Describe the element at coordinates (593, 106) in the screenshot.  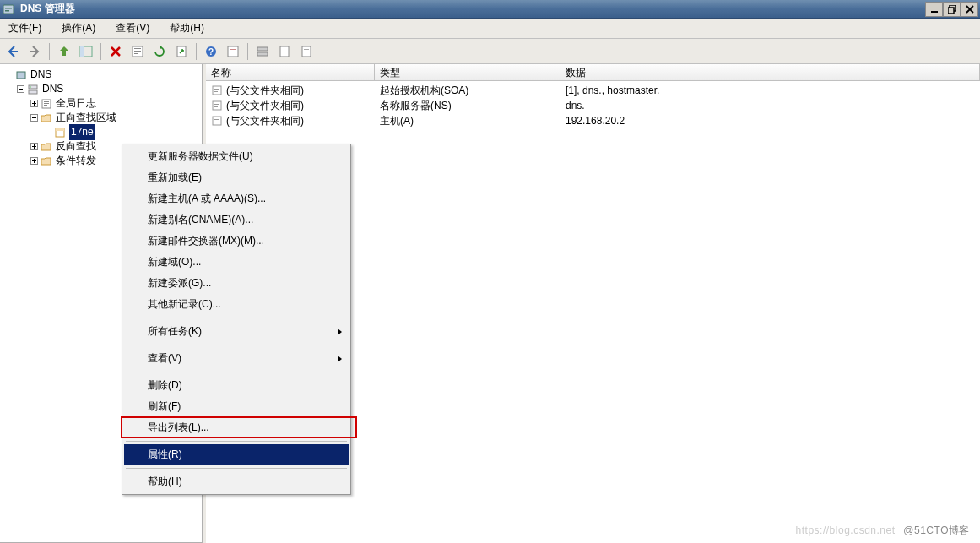
I see `list-row: (与父文件夹相同) 名称服务器(NS) dns.` at that location.